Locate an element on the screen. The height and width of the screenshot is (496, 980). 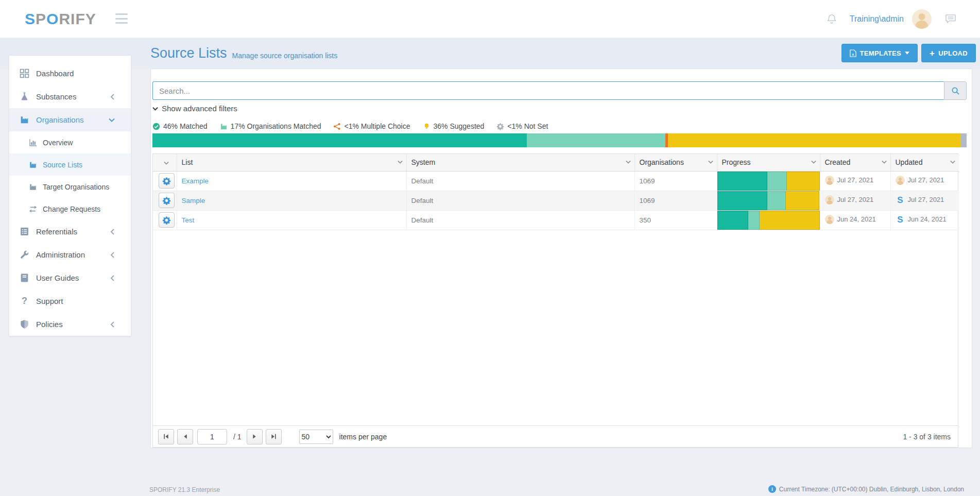
sidebar-item-substances: Substances is located at coordinates (70, 97).